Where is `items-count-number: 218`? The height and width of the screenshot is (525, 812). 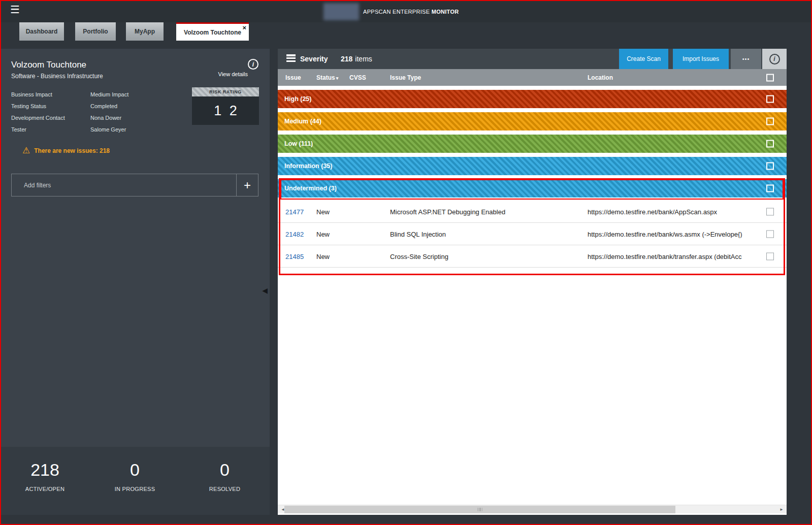 items-count-number: 218 is located at coordinates (346, 59).